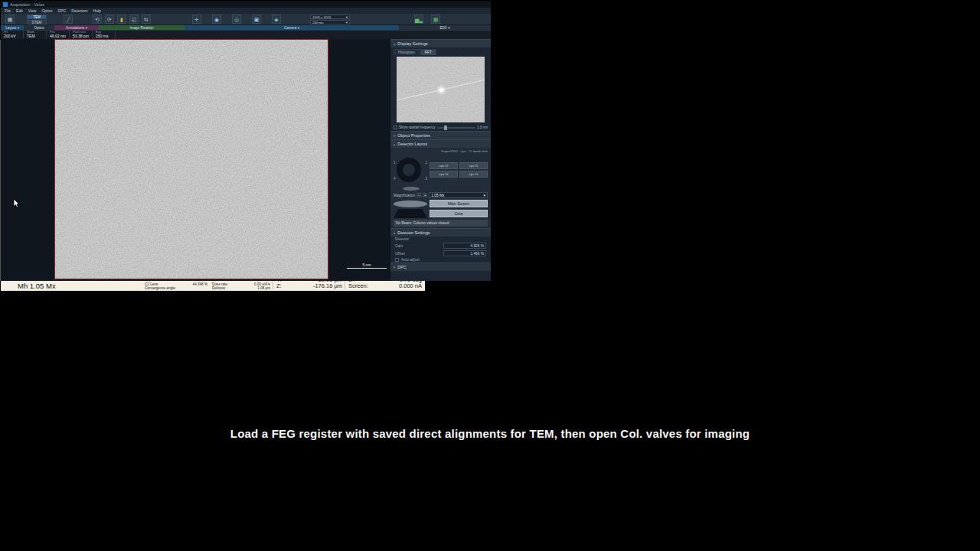 Image resolution: width=980 pixels, height=551 pixels. I want to click on rotate-ccw-icon: ⟲, so click(97, 19).